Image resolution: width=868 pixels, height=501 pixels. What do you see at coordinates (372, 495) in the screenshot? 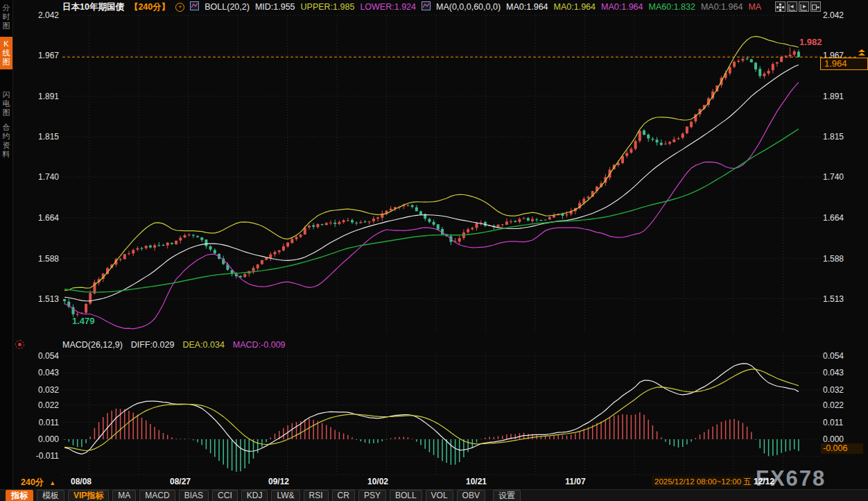
I see `tab-psy: PSY` at bounding box center [372, 495].